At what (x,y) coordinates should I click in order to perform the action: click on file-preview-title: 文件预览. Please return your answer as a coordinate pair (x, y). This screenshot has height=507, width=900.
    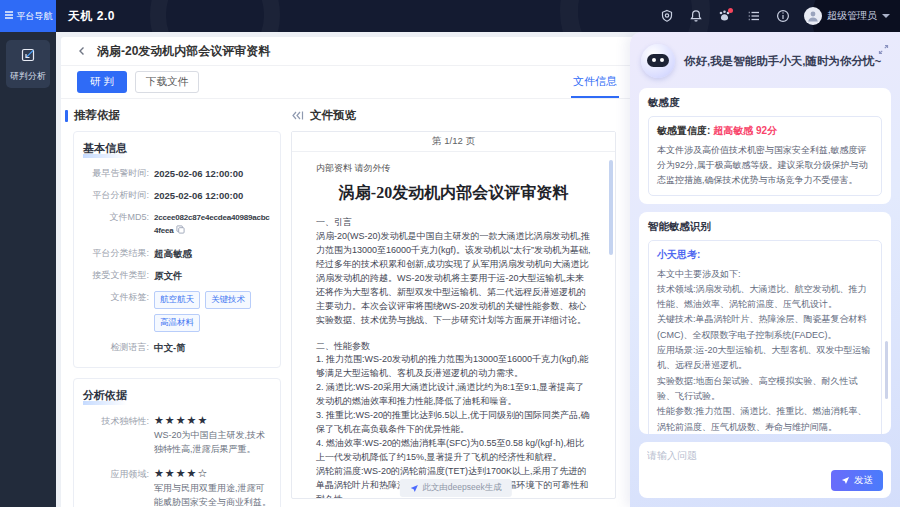
    Looking at the image, I should click on (333, 116).